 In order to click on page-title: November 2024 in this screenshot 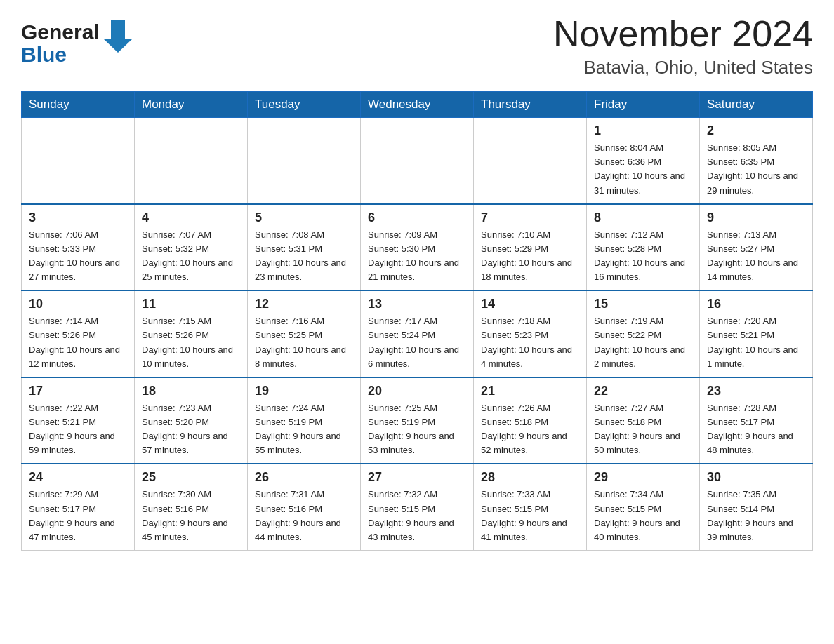, I will do `click(683, 34)`.